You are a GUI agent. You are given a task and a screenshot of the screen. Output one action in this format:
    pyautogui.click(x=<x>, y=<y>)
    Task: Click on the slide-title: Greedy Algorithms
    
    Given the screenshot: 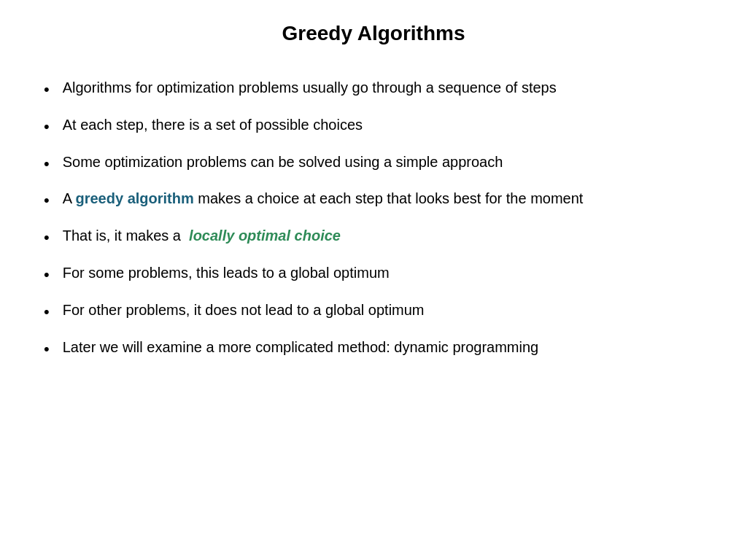 What is the action you would take?
    pyautogui.click(x=374, y=36)
    